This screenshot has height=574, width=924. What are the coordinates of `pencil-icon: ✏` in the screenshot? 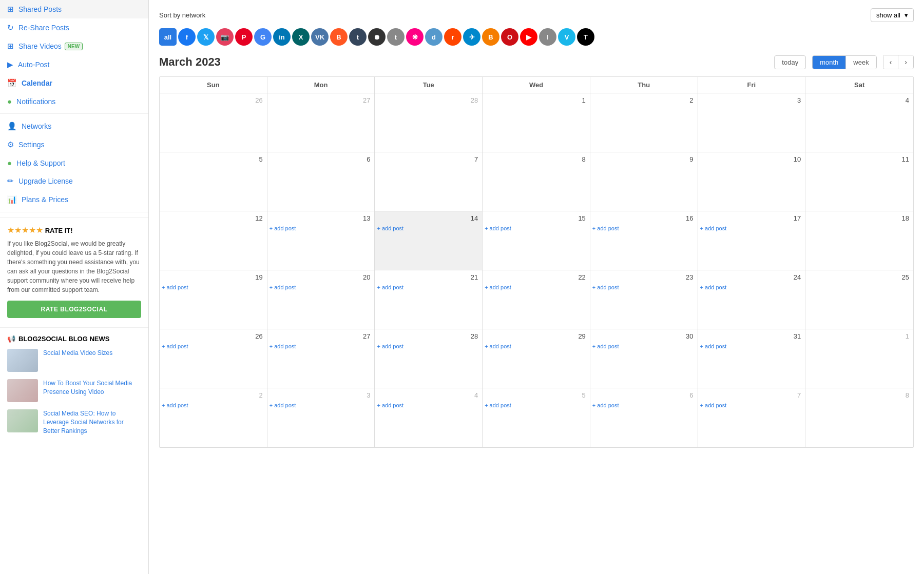 It's located at (10, 181).